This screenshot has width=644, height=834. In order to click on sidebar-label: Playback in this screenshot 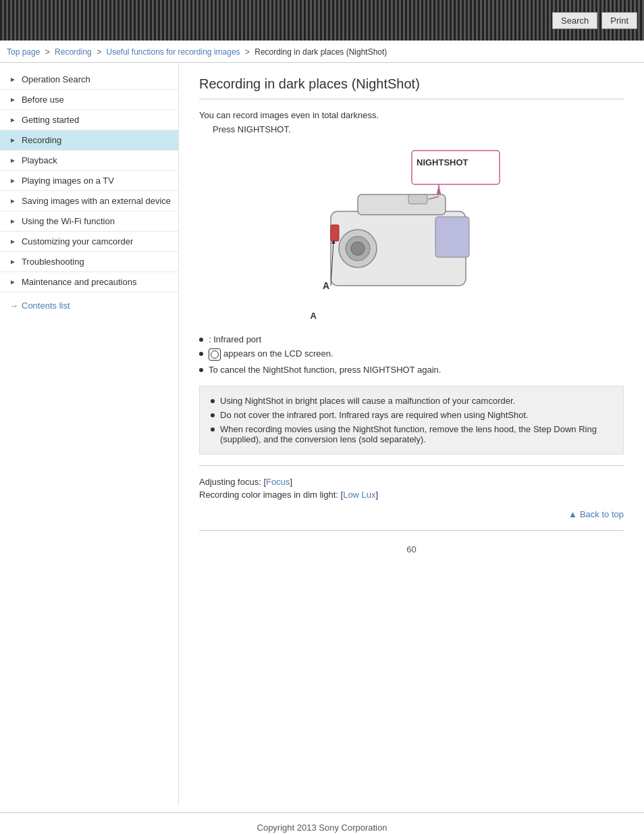, I will do `click(97, 161)`.